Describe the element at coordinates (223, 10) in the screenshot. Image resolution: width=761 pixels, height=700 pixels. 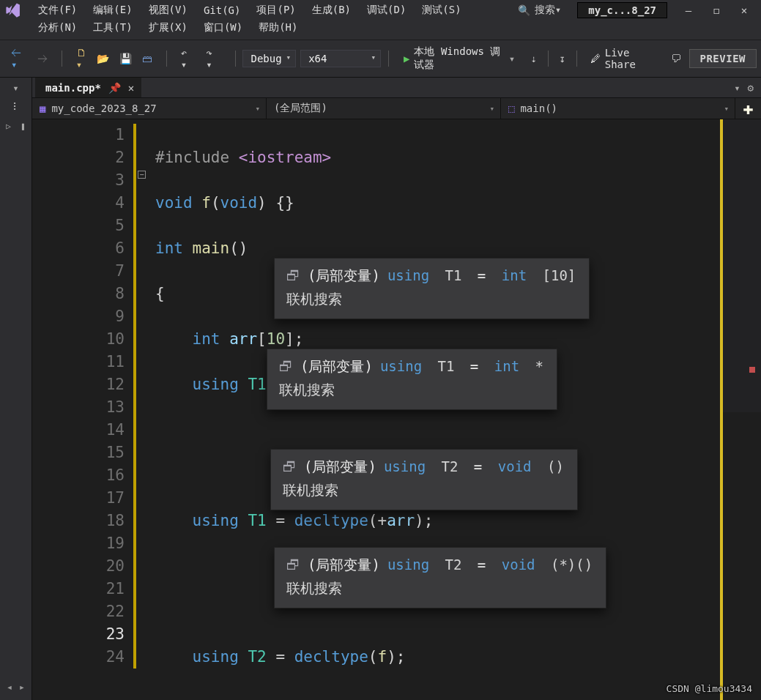
I see `menu-git: Git(G)` at that location.